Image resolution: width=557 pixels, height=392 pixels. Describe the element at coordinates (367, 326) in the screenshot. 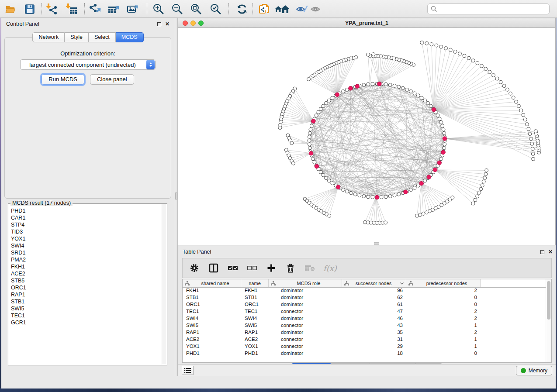

I see `table-row: SWI5SWI5connector431` at that location.